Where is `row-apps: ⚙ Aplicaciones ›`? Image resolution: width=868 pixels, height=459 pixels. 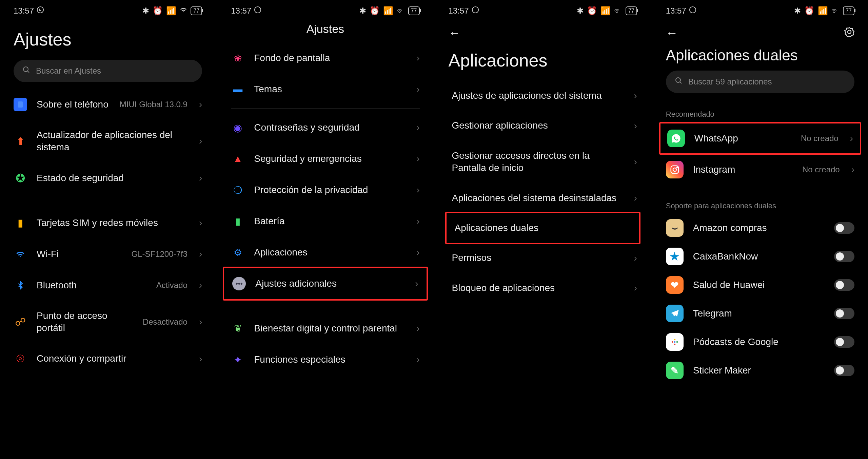
row-apps: ⚙ Aplicaciones › is located at coordinates (325, 252).